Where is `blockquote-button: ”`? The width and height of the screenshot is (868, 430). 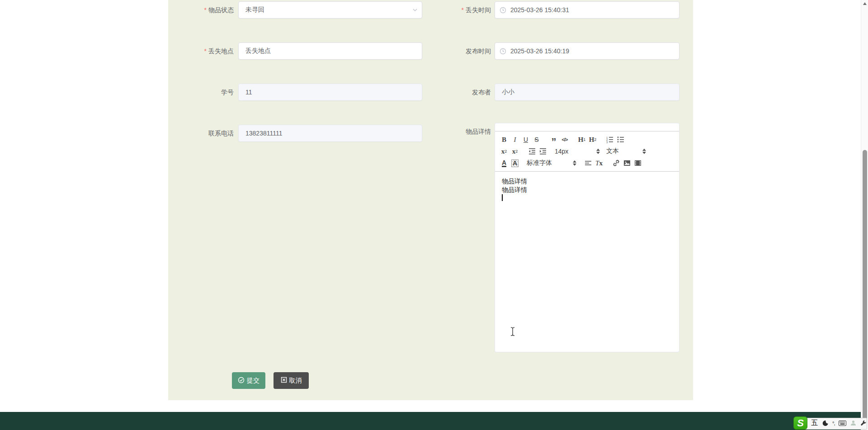
blockquote-button: ” is located at coordinates (554, 140).